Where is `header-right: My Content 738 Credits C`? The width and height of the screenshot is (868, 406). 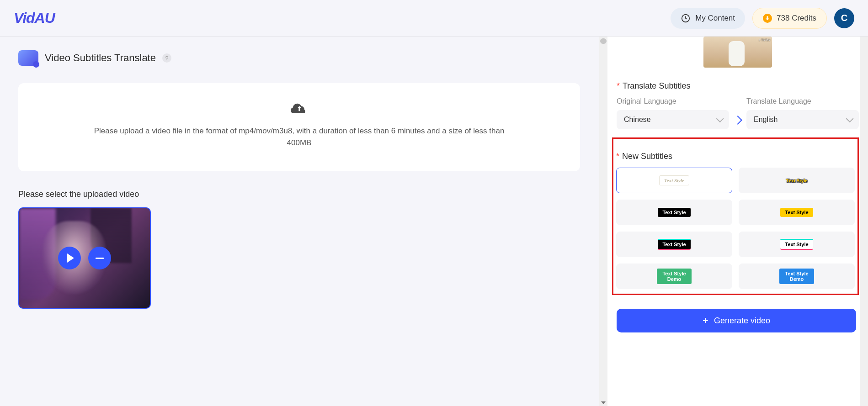 header-right: My Content 738 Credits C is located at coordinates (762, 18).